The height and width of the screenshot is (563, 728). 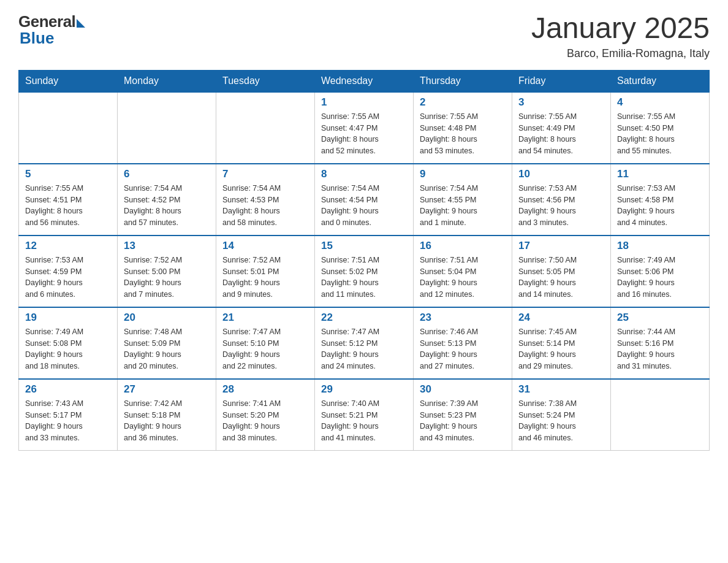 What do you see at coordinates (661, 343) in the screenshot?
I see `calendar-cell: 25Sunrise: 7:44 AM Sunset: 5:16 PM Dayli…` at bounding box center [661, 343].